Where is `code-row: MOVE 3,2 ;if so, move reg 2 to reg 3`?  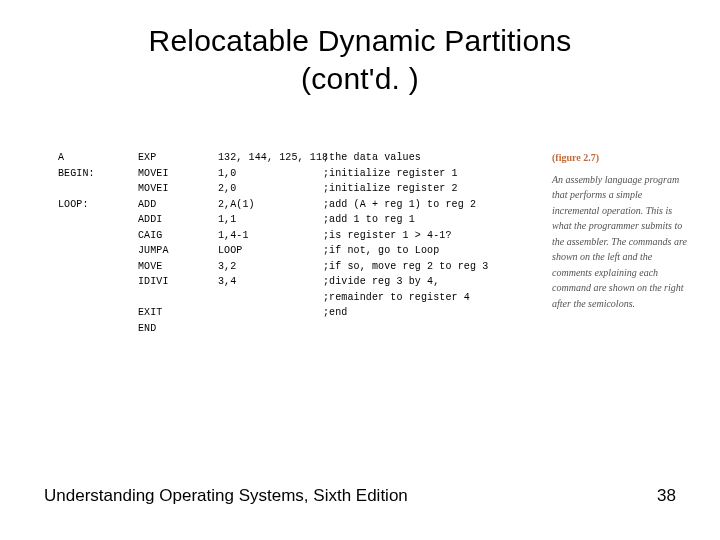 code-row: MOVE 3,2 ;if so, move reg 2 to reg 3 is located at coordinates (299, 267).